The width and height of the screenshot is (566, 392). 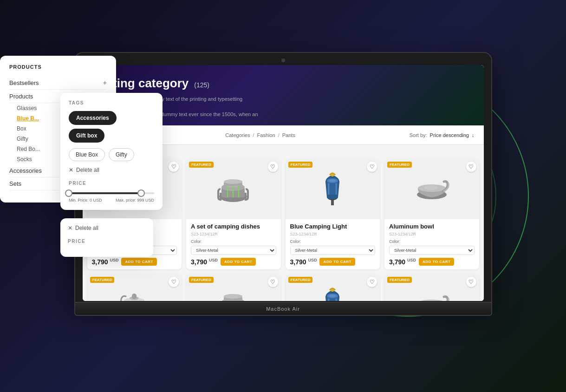 I want to click on tags-popup: TAGS Accessories Gift box Blue Box Gifty…, so click(x=111, y=151).